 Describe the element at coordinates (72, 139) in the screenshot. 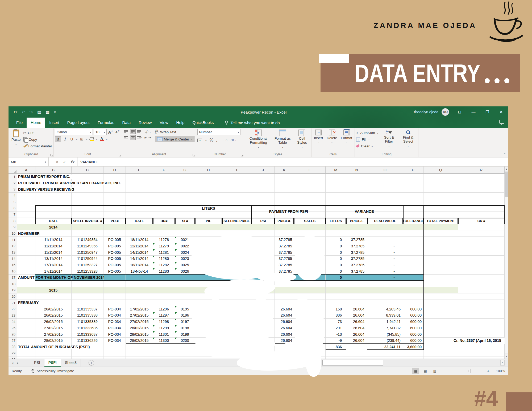

I see `underline-button: U` at that location.